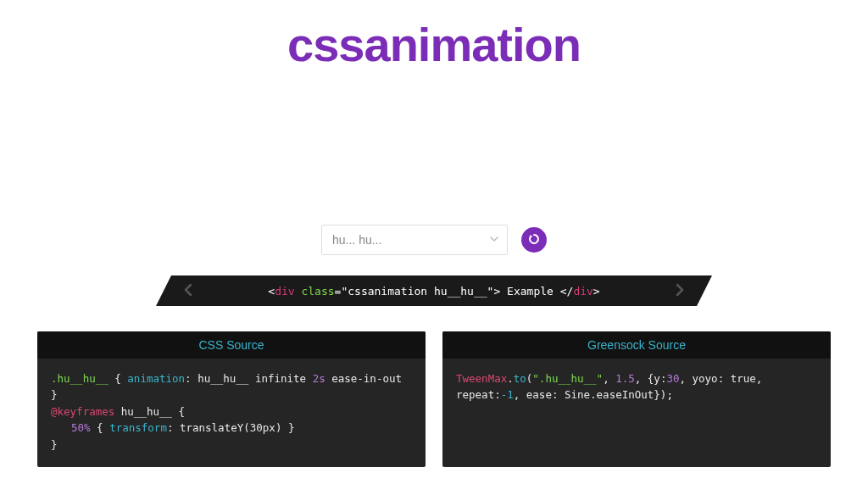 The image size is (868, 484). What do you see at coordinates (534, 240) in the screenshot?
I see `refresh-button` at bounding box center [534, 240].